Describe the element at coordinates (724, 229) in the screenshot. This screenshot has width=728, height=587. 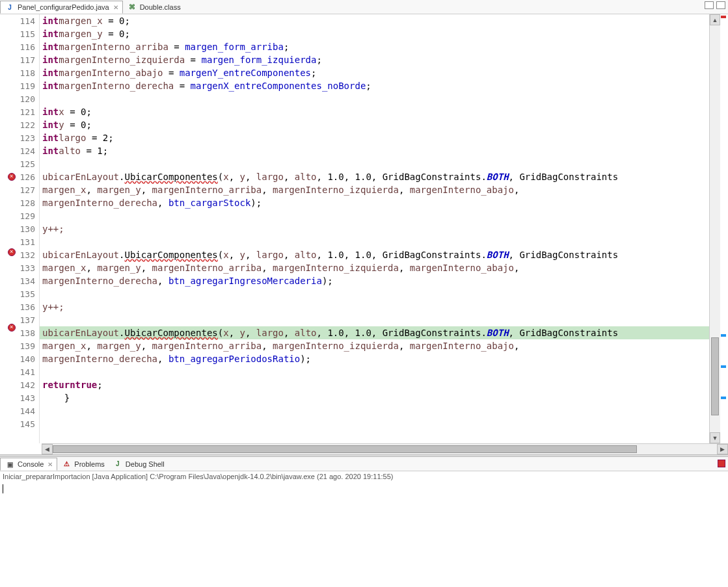
I see `overview-ruler` at that location.